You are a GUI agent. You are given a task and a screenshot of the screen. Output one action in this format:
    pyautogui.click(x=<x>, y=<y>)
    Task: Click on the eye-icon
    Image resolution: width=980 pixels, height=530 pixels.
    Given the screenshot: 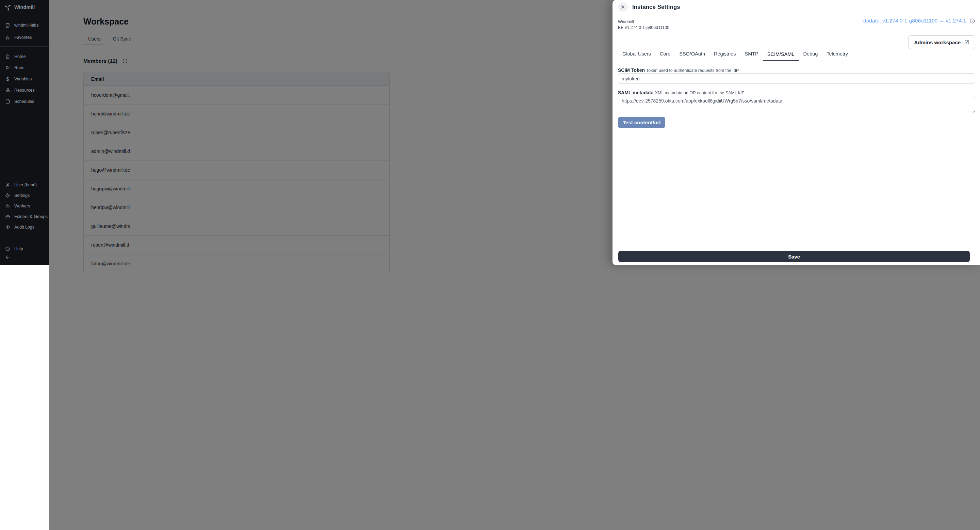 What is the action you would take?
    pyautogui.click(x=8, y=227)
    